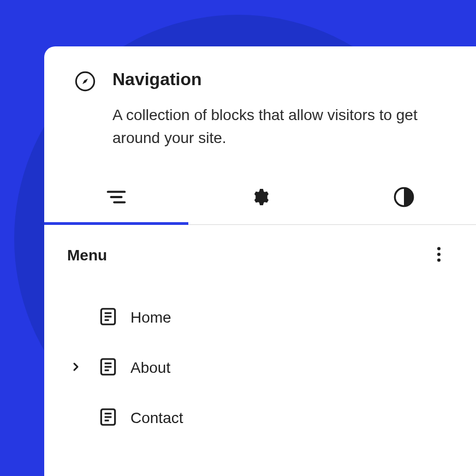  I want to click on menu-header: Menu, so click(260, 255).